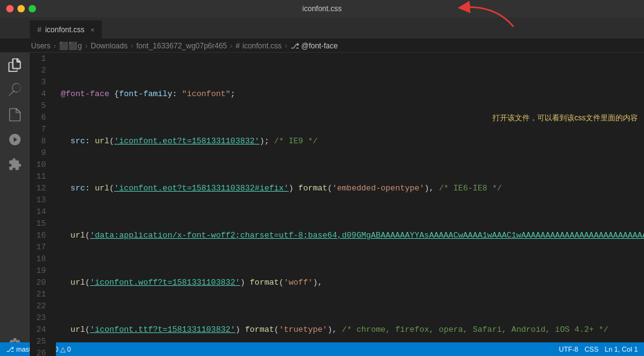 Image resolution: width=644 pixels, height=356 pixels. I want to click on debug-icon, so click(15, 140).